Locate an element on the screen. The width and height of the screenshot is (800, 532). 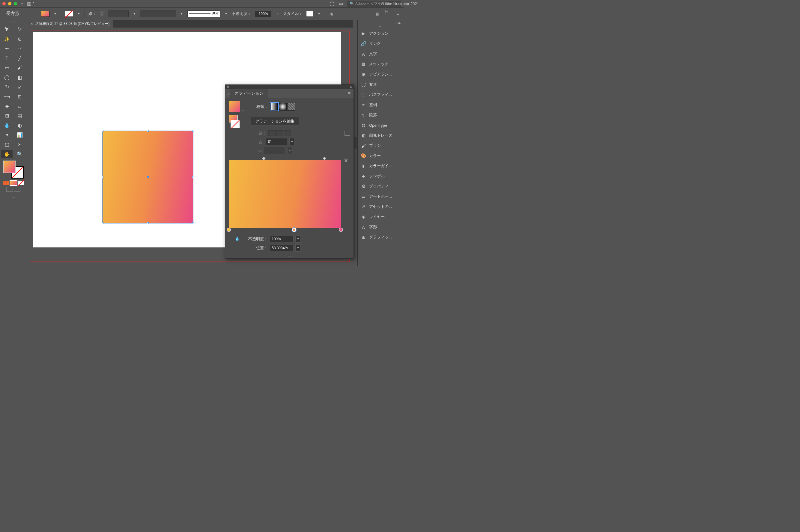
panel-item-8: ¶段落 is located at coordinates (381, 115).